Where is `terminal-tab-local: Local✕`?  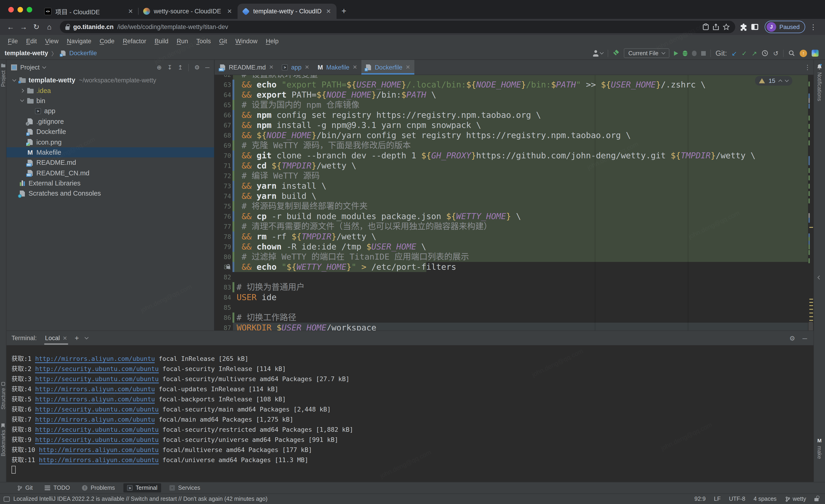 terminal-tab-local: Local✕ is located at coordinates (56, 338).